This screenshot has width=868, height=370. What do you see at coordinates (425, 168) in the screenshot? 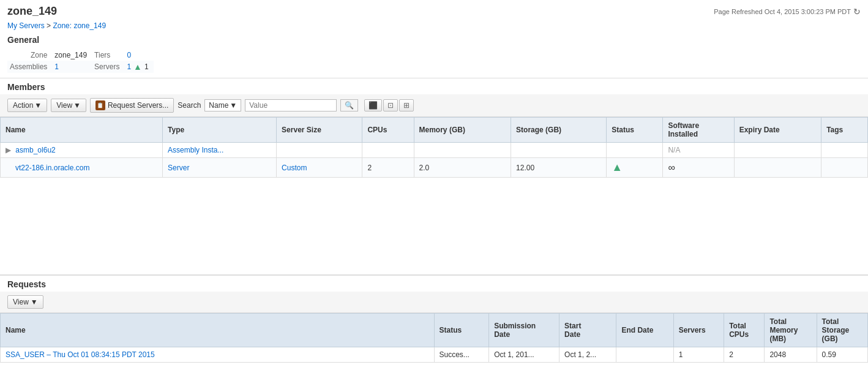
I see `server-memory: 2.0` at bounding box center [425, 168].